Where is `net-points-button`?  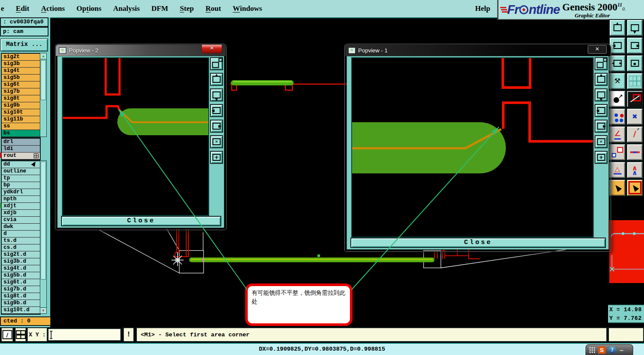
net-points-button is located at coordinates (618, 117).